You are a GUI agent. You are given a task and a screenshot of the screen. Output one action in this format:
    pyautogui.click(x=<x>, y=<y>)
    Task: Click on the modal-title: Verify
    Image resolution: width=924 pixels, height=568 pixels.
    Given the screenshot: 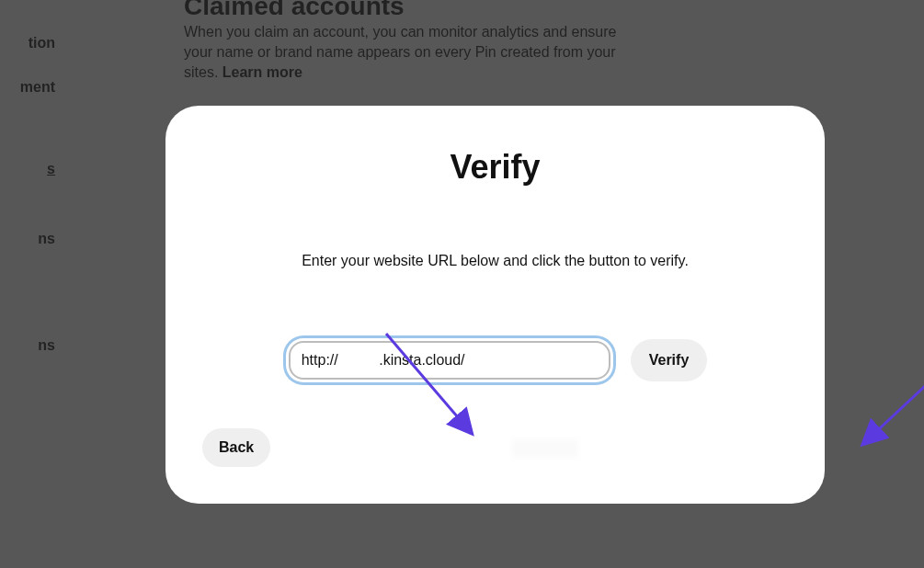 What is the action you would take?
    pyautogui.click(x=495, y=167)
    